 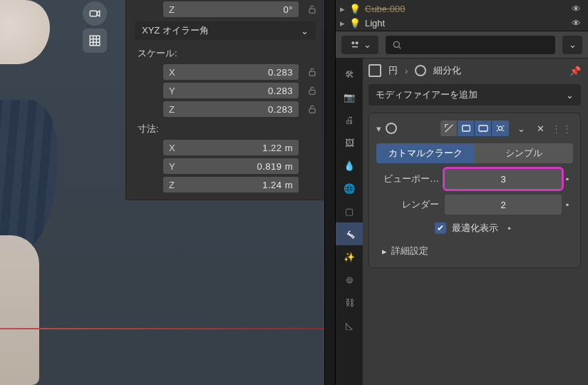 What do you see at coordinates (163, 329) in the screenshot?
I see `axis-x-line` at bounding box center [163, 329].